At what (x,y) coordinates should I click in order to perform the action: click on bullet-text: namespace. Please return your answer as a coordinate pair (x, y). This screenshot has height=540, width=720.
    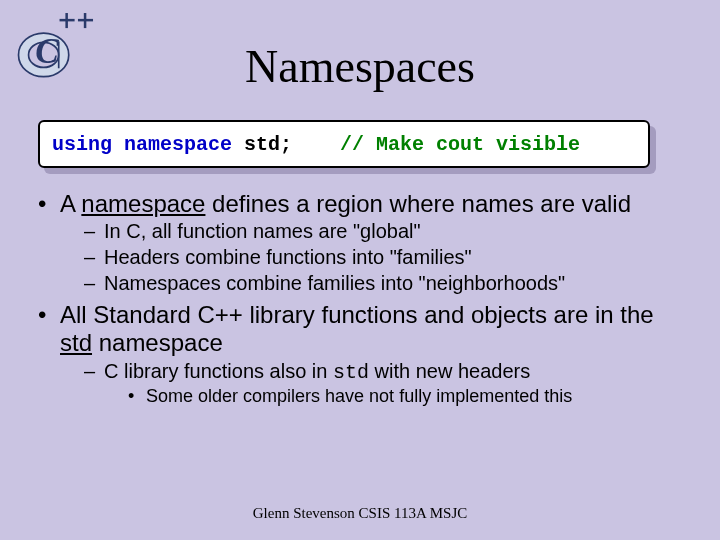
    Looking at the image, I should click on (158, 342).